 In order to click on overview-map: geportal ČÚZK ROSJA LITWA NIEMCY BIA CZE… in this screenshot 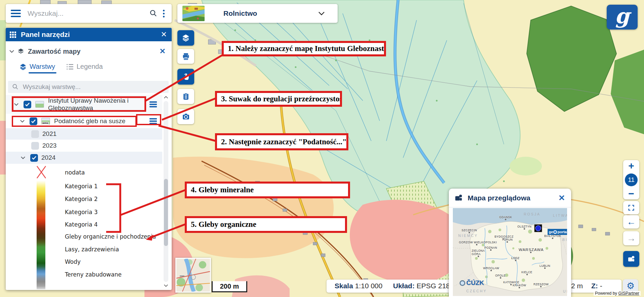, I will do `click(510, 252)`.